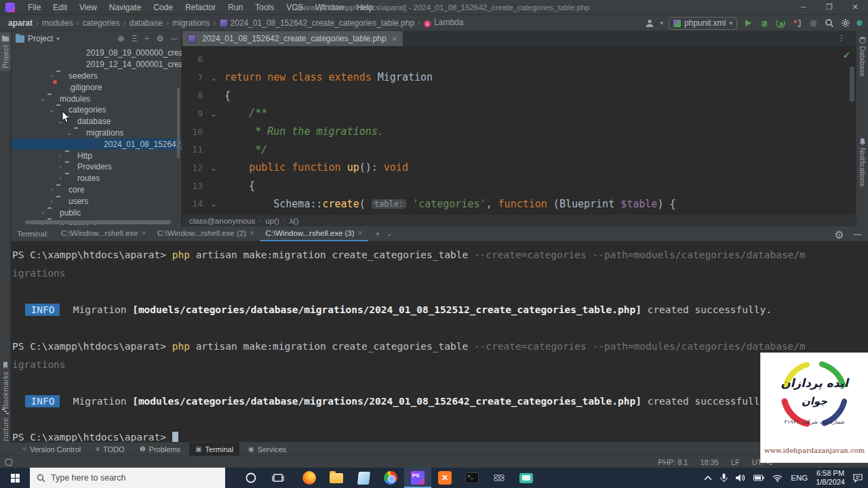 The width and height of the screenshot is (868, 488). Describe the element at coordinates (724, 478) in the screenshot. I see `microphone-icon` at that location.